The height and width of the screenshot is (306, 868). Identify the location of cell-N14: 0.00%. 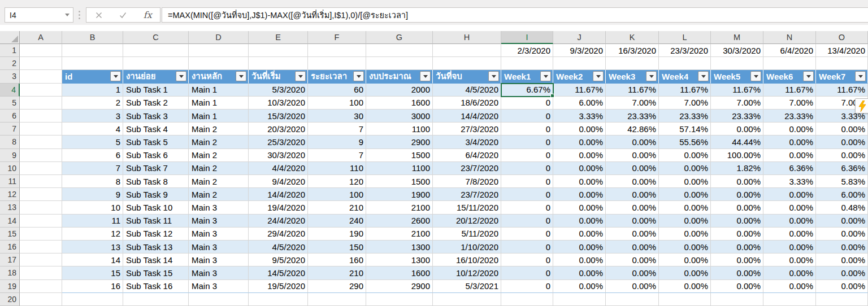
(790, 221).